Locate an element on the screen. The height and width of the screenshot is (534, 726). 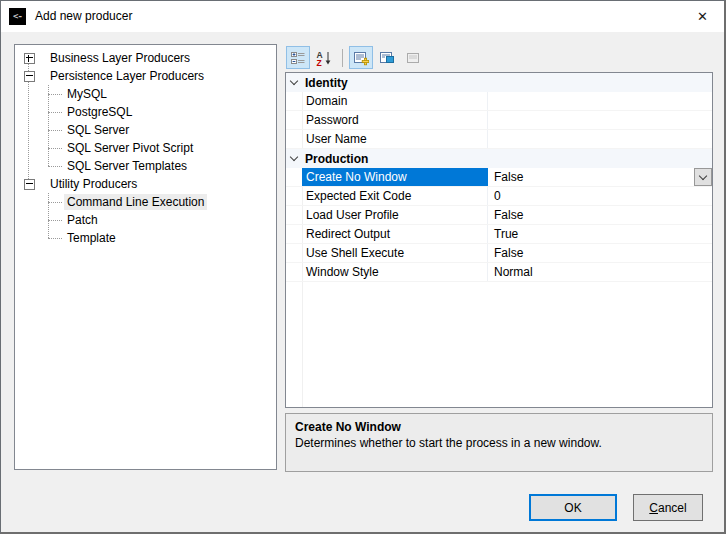
show-description-button is located at coordinates (361, 58).